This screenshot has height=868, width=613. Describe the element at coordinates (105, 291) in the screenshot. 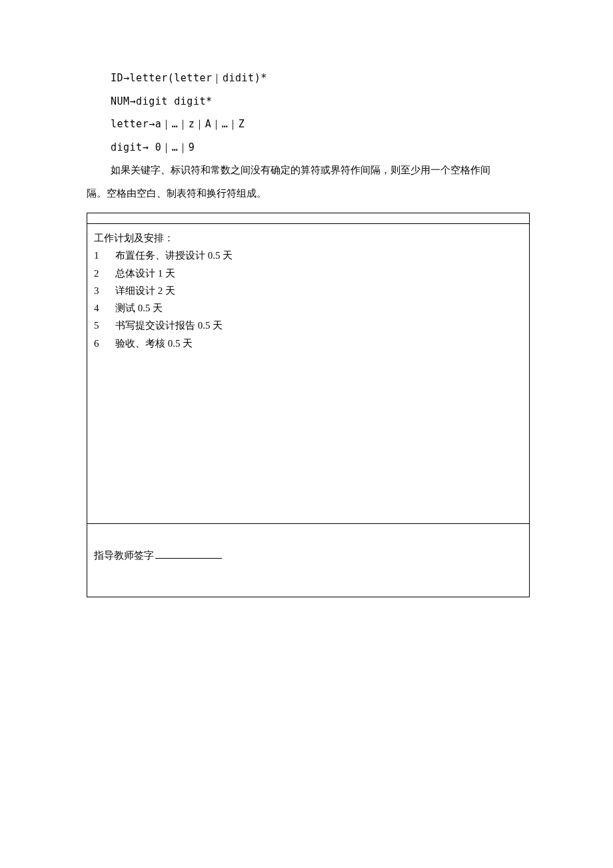

I see `plan-item-num: 3` at that location.